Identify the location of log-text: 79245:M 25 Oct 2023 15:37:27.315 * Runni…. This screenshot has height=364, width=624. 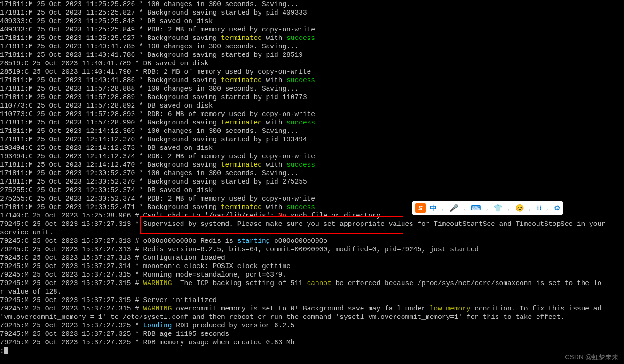
(143, 275).